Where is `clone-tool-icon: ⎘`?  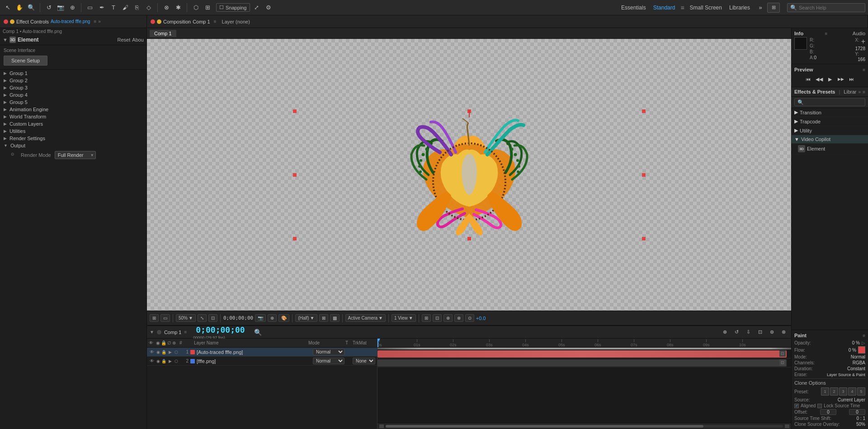 clone-tool-icon: ⎘ is located at coordinates (137, 8).